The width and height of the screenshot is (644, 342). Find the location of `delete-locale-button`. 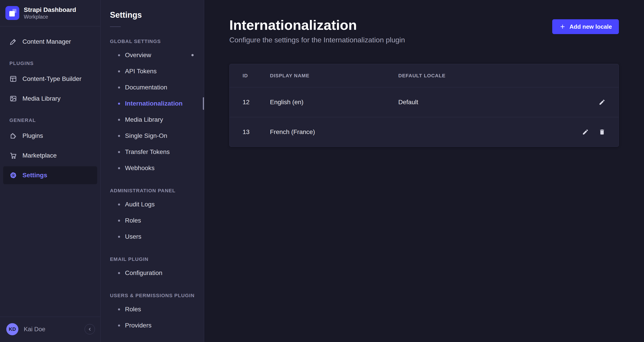

delete-locale-button is located at coordinates (602, 132).